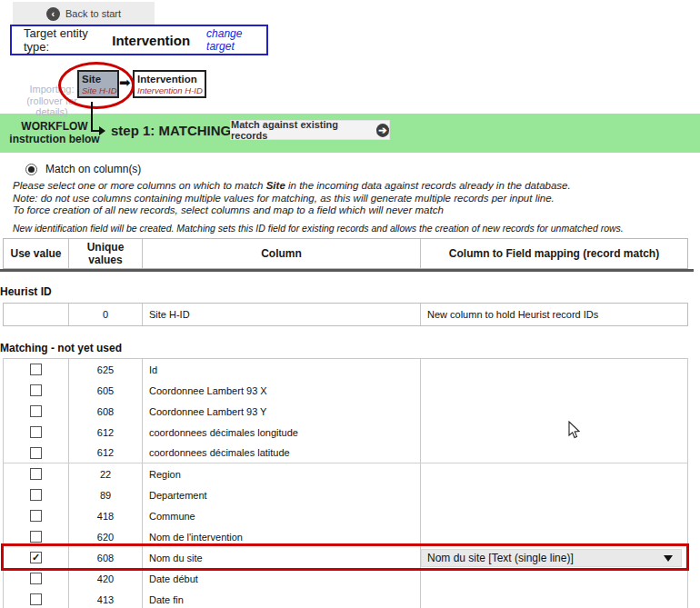  I want to click on red-ellipse-annotation, so click(96, 85).